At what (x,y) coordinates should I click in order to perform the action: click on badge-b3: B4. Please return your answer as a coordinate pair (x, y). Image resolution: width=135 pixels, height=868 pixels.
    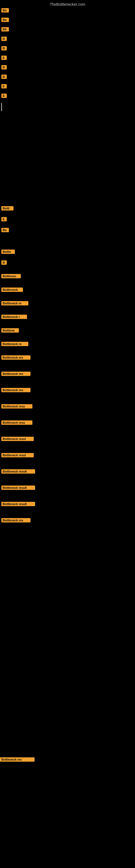
    Looking at the image, I should click on (5, 29).